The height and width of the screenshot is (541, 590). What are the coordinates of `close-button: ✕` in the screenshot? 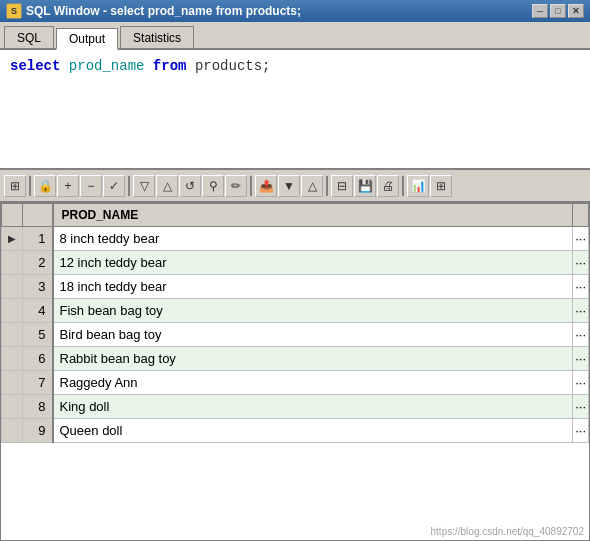 It's located at (576, 11).